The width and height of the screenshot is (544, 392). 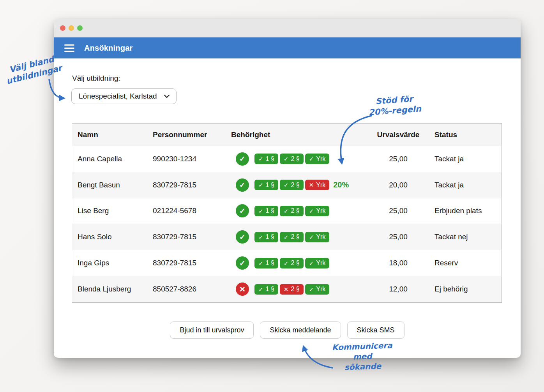 What do you see at coordinates (111, 237) in the screenshot?
I see `cell-name: Hans Solo` at bounding box center [111, 237].